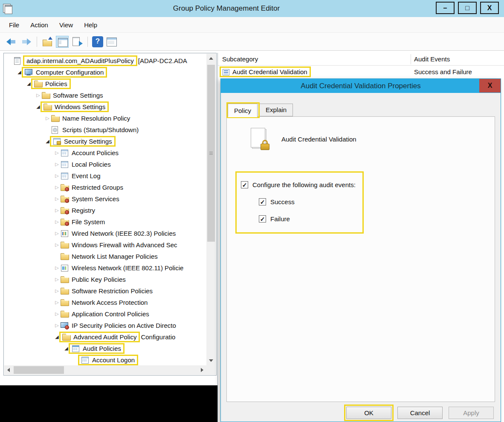 Image resolution: width=504 pixels, height=422 pixels. I want to click on tree-item: ▷Wireless Network (IEEE 802.11) Policie, so click(105, 268).